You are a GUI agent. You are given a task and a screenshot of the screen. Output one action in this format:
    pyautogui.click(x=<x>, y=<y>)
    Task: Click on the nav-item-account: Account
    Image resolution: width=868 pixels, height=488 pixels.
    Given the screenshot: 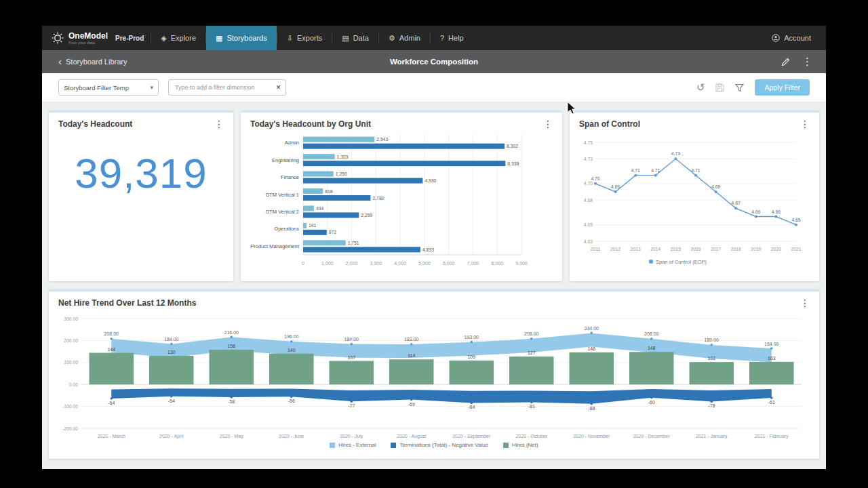 What is the action you would take?
    pyautogui.click(x=791, y=38)
    